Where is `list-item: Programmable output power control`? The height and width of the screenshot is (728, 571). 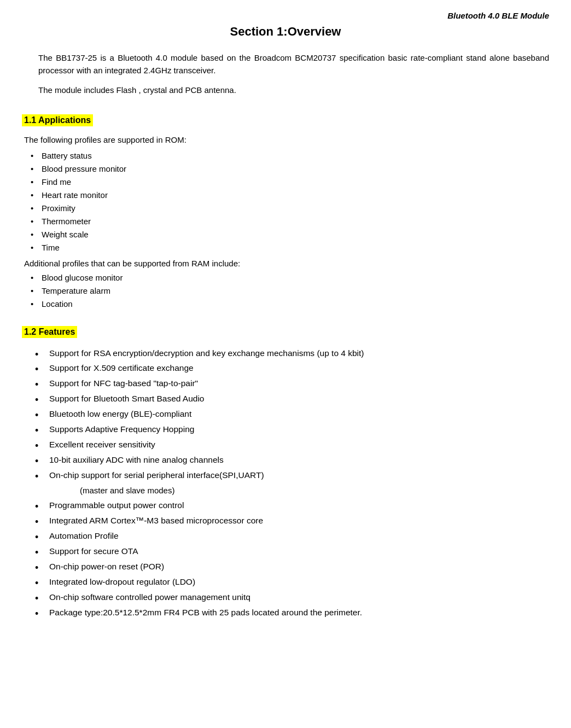
list-item: Programmable output power control is located at coordinates (286, 505).